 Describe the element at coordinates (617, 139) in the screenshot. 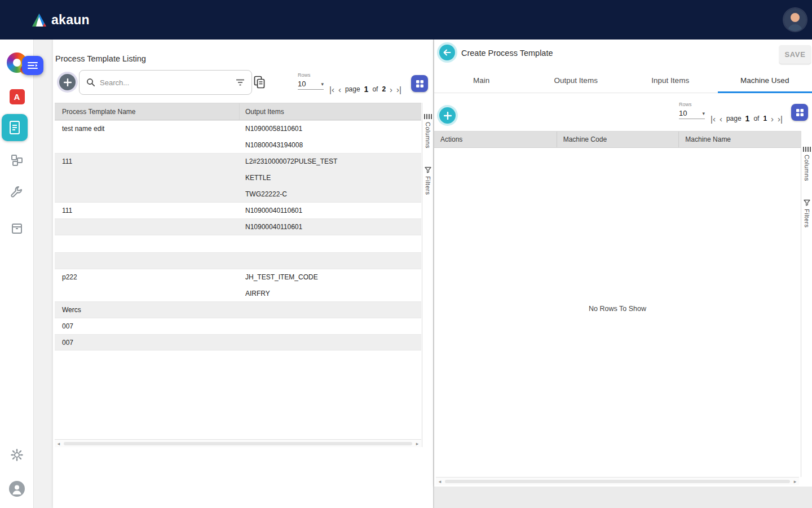

I see `machine-table-header: Actions Machine Code Machine Name` at that location.